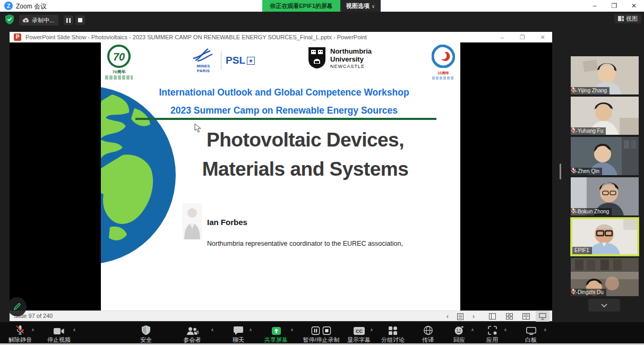  I want to click on pause-stop-recording-label: 暂停/停止录制, so click(321, 340).